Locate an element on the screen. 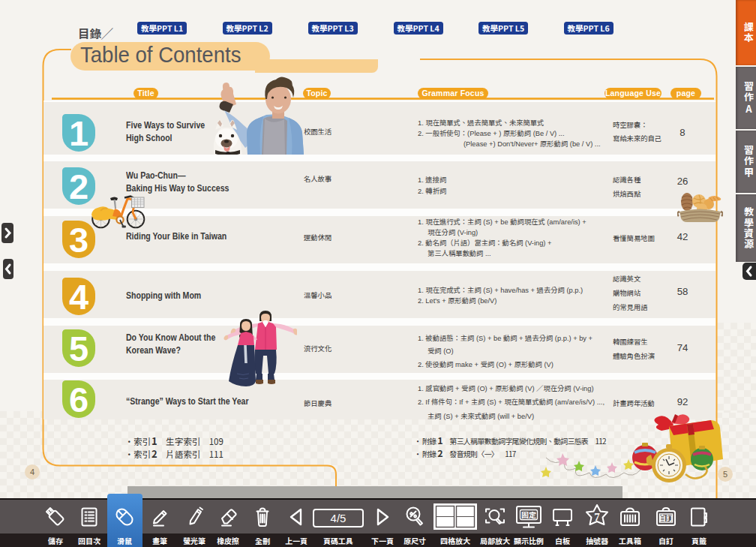 The width and height of the screenshot is (756, 547). svg-text: 自訂 is located at coordinates (666, 518).